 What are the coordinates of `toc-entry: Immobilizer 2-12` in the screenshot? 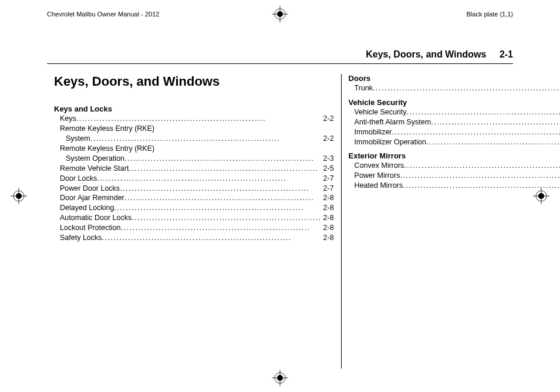 It's located at (457, 133).